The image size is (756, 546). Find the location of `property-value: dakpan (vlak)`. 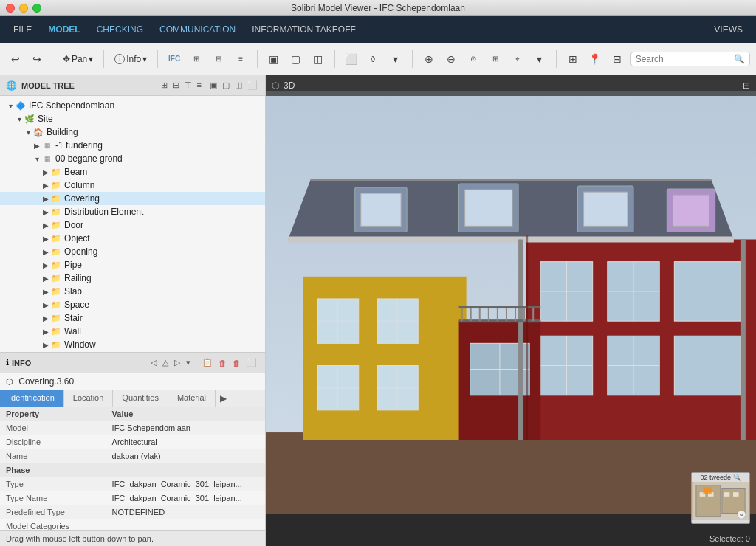

property-value: dakpan (vlak) is located at coordinates (186, 456).